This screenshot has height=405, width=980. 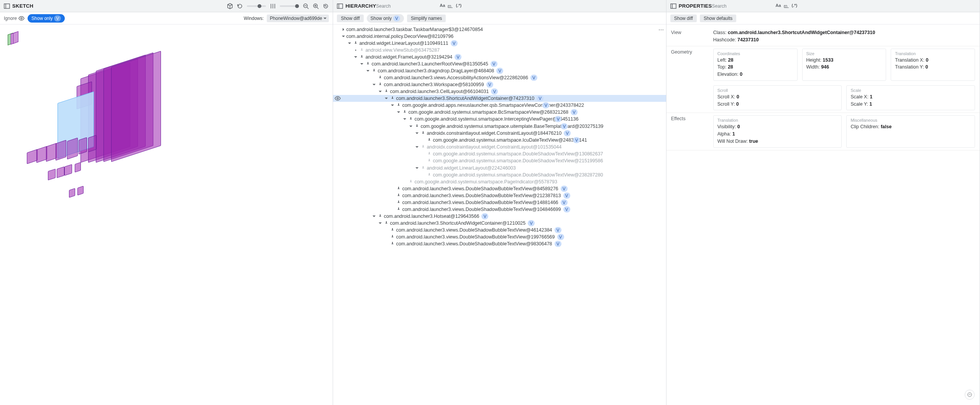 What do you see at coordinates (230, 6) in the screenshot?
I see `cube-icon` at bounding box center [230, 6].